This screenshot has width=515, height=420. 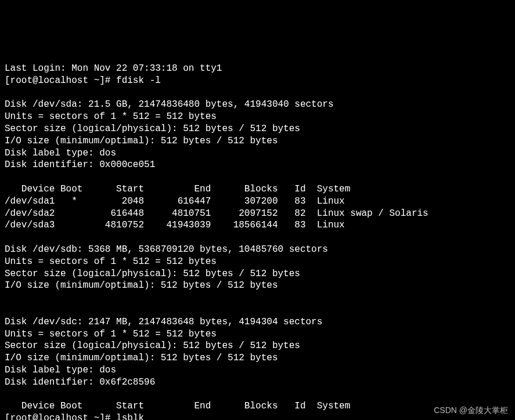 I want to click on command-lsblk: lsblk, so click(x=130, y=417).